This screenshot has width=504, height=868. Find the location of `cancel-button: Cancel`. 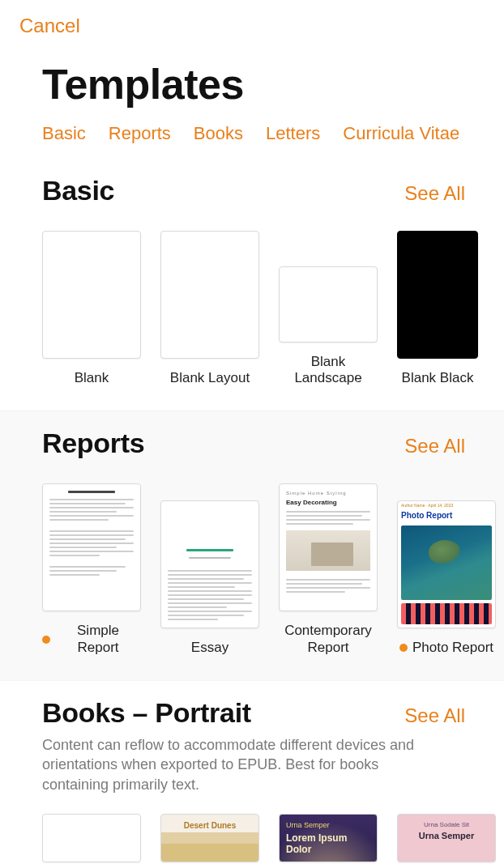

cancel-button: Cancel is located at coordinates (50, 26).